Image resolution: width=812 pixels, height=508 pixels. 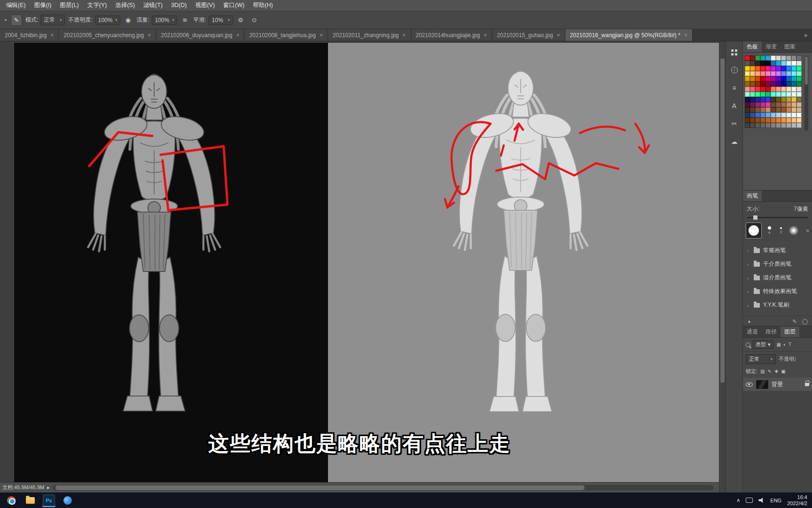 I want to click on brush-preset: 4, so click(x=769, y=230).